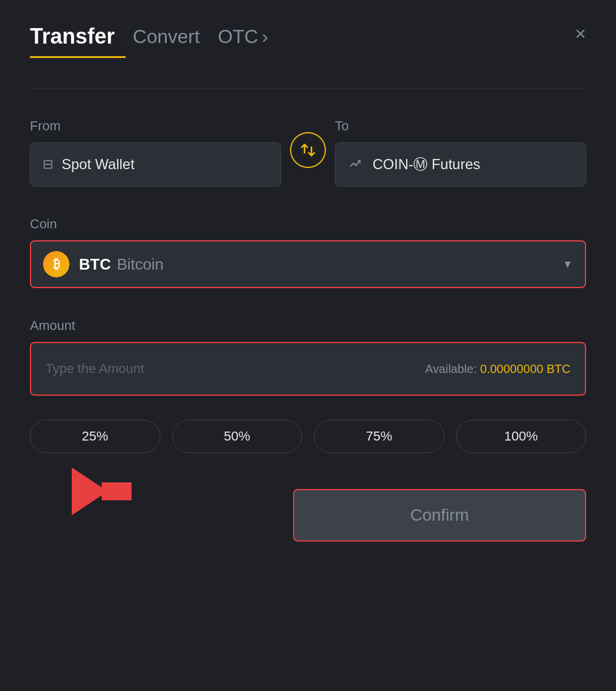 The width and height of the screenshot is (616, 691). Describe the element at coordinates (568, 264) in the screenshot. I see `chevron-down-icon: ▼` at that location.